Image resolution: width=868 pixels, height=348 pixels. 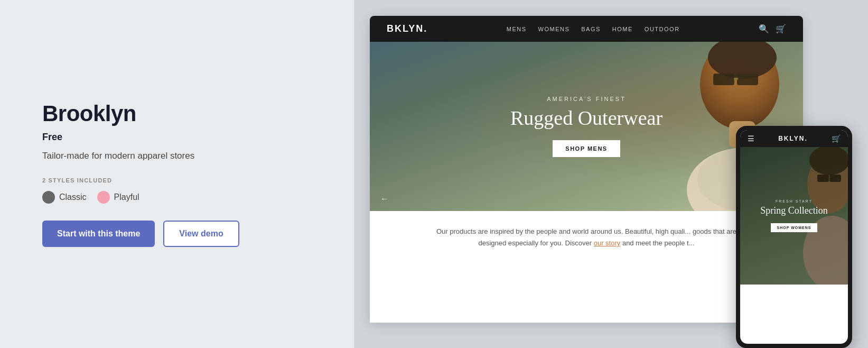 What do you see at coordinates (591, 29) in the screenshot?
I see `nav-bags: BAGS` at bounding box center [591, 29].